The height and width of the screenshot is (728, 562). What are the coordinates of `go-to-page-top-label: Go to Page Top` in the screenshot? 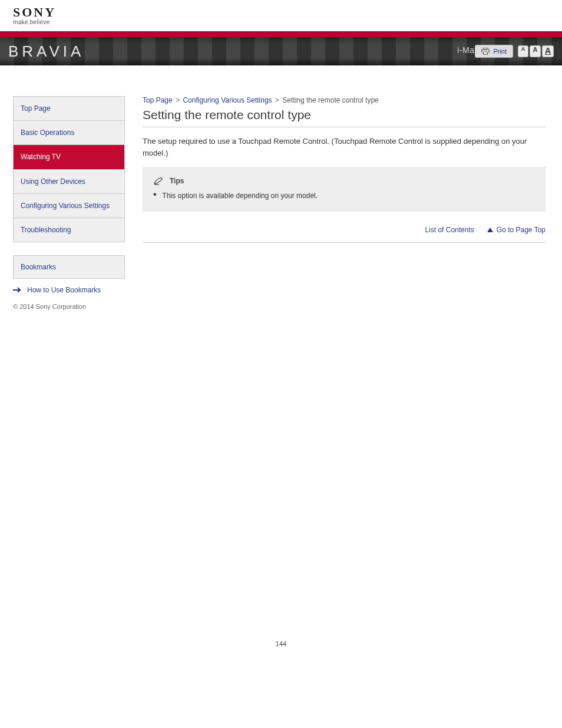 It's located at (521, 230).